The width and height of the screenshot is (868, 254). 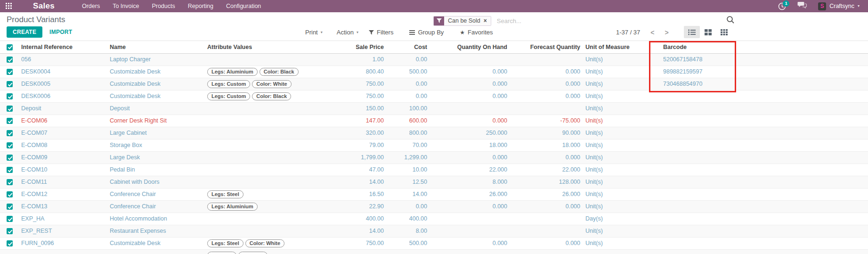 What do you see at coordinates (479, 32) in the screenshot?
I see `favorites-dropdown: ★ Favorites ▾` at bounding box center [479, 32].